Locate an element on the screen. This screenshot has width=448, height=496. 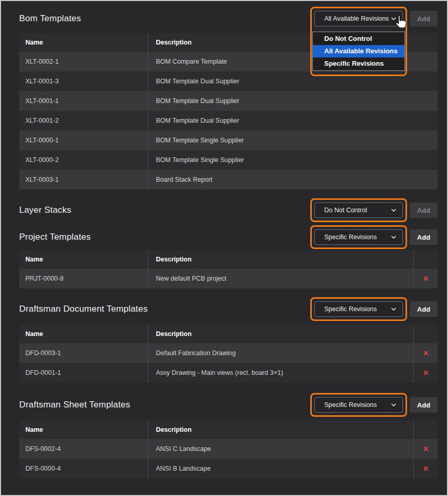
row-name: XLT-0001-3 is located at coordinates (83, 81).